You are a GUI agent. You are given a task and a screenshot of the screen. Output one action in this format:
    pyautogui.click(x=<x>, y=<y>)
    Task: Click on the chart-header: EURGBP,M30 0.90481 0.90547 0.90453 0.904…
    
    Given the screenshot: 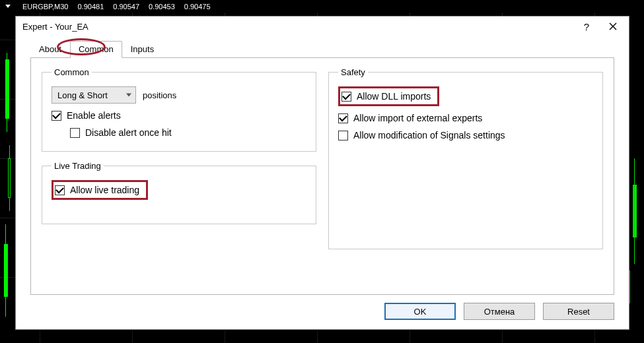 What is the action you would take?
    pyautogui.click(x=322, y=7)
    